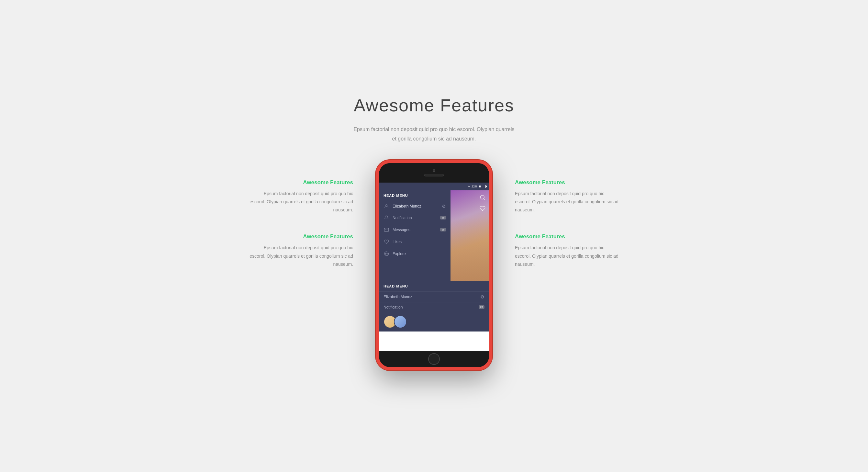 The width and height of the screenshot is (868, 472). I want to click on menu-items-list: Notification 26 Messages 16, so click(415, 236).